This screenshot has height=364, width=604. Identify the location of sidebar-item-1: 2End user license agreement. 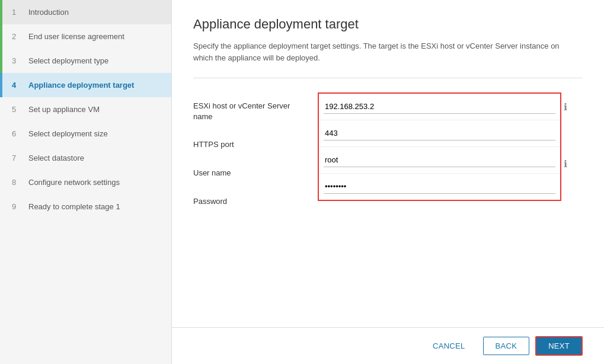
(85, 37).